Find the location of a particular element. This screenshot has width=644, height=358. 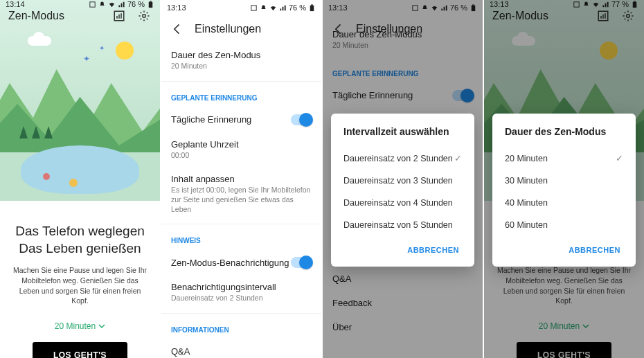

page-title: Einstellungen is located at coordinates (253, 29).